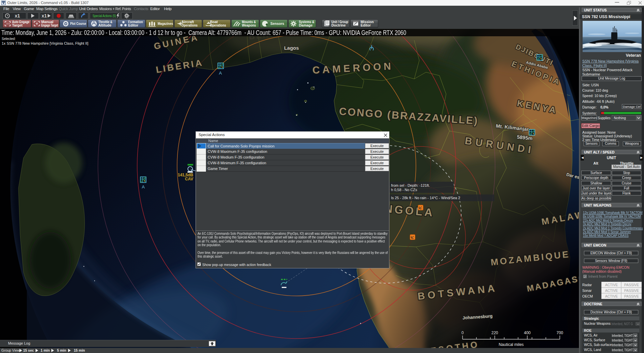  What do you see at coordinates (463, 333) in the screenshot?
I see `svg-text: 0` at bounding box center [463, 333].